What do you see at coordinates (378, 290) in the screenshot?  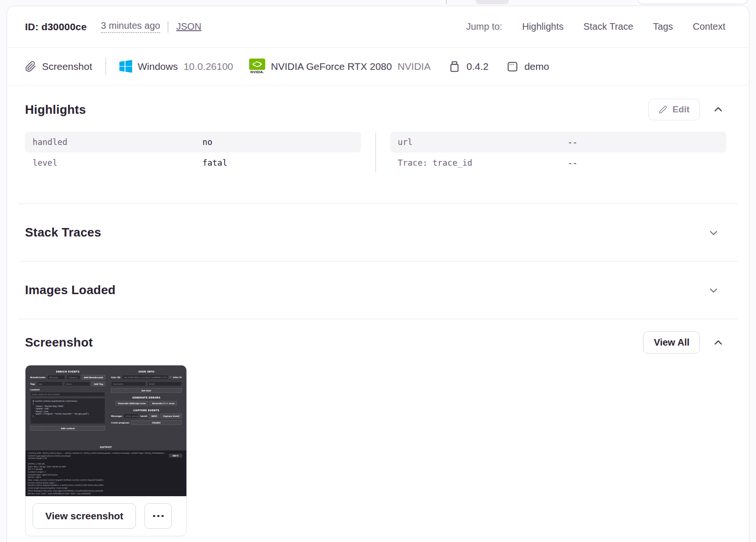 I see `images-loaded-section: Images Loaded` at bounding box center [378, 290].